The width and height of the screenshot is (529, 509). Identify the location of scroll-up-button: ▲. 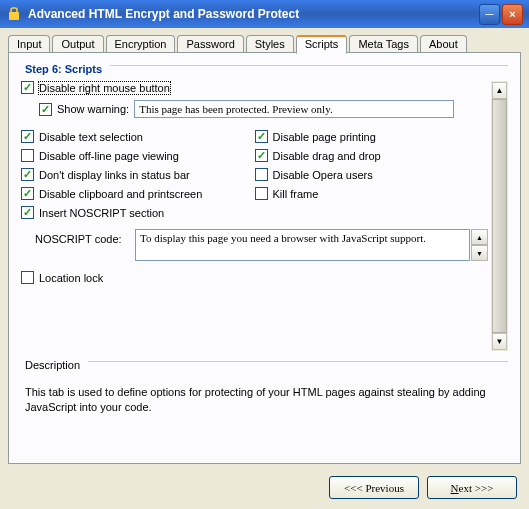
(500, 90).